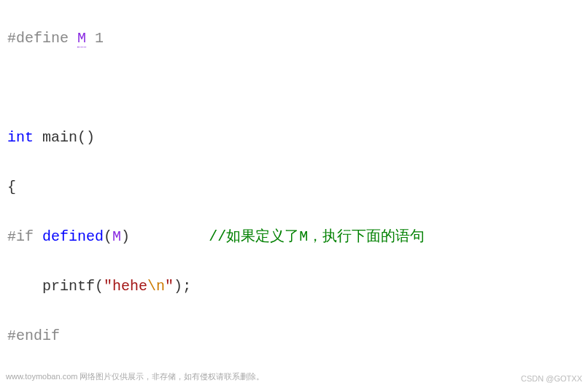 The image size is (588, 388). Describe the element at coordinates (20, 137) in the screenshot. I see `keyword-int: int` at that location.